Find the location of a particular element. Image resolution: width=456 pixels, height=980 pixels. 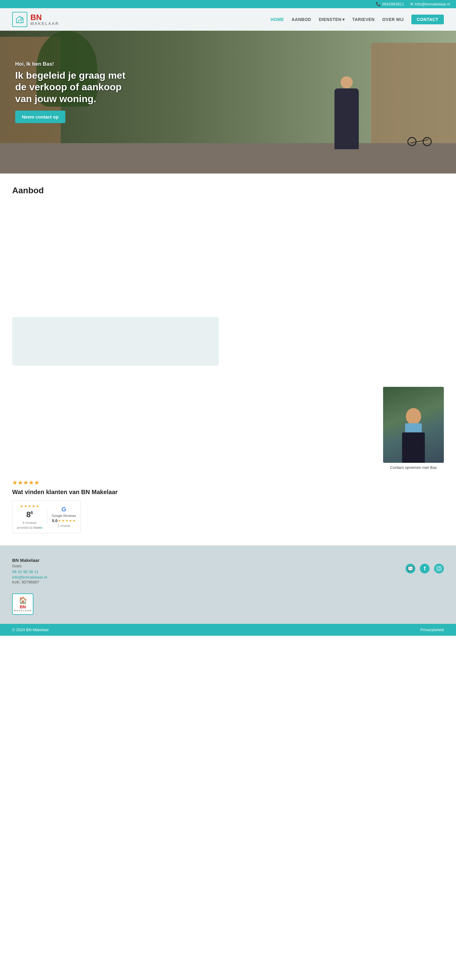

copyright: © 2024 BN Makelaar is located at coordinates (30, 630).